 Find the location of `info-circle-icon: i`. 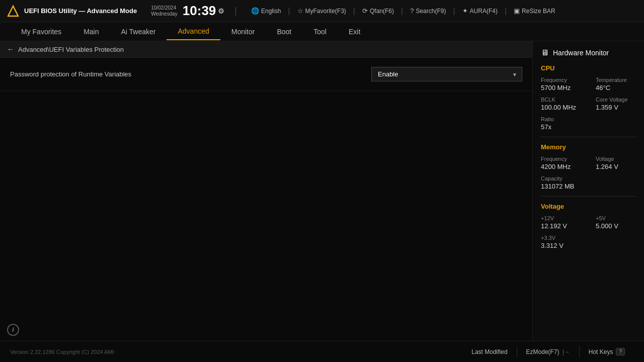

info-circle-icon: i is located at coordinates (13, 330).